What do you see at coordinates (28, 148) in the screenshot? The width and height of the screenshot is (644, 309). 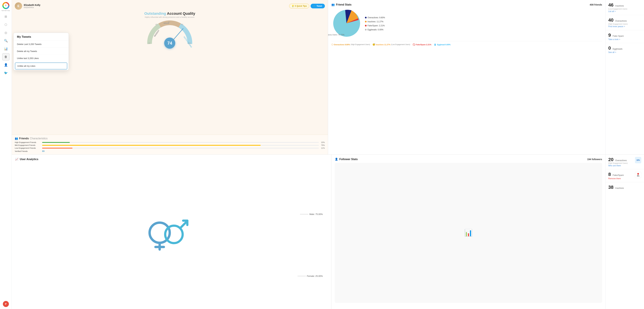 I see `bar-label-low: Low Engagement Friends` at bounding box center [28, 148].